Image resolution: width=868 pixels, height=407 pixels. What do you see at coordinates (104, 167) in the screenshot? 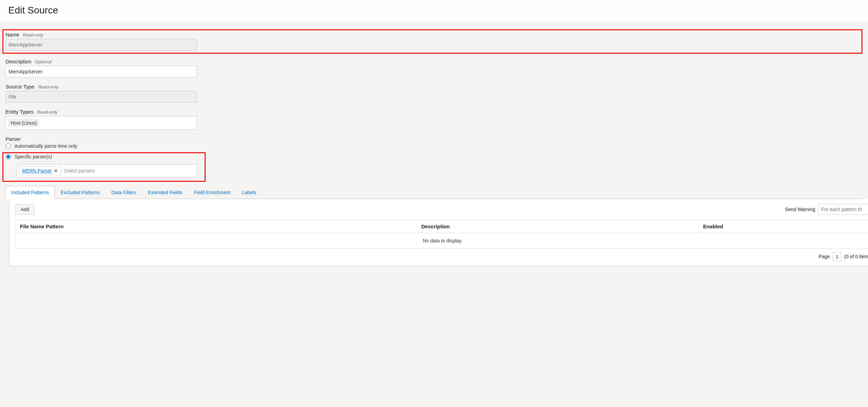
I see `parser-specific-group: Specific parser(s) MERN Parser ✕ Select …` at bounding box center [104, 167].